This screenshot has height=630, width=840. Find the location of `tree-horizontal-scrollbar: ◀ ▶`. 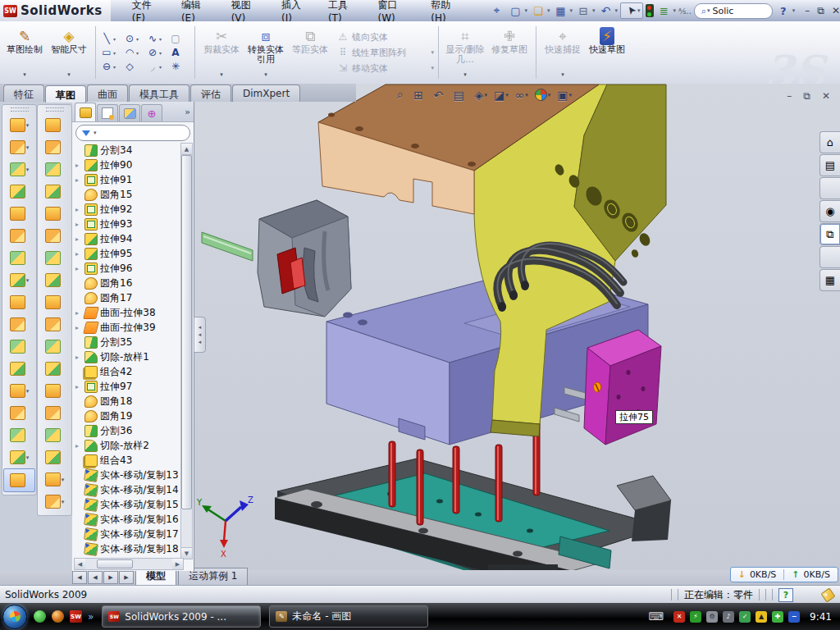

tree-horizontal-scrollbar: ◀ ▶ is located at coordinates (129, 564).